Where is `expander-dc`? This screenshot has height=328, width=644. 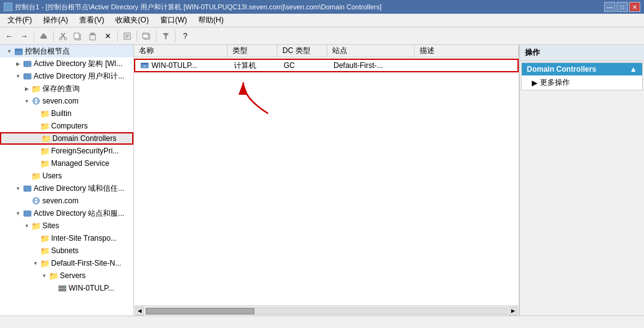
expander-dc is located at coordinates (37, 138).